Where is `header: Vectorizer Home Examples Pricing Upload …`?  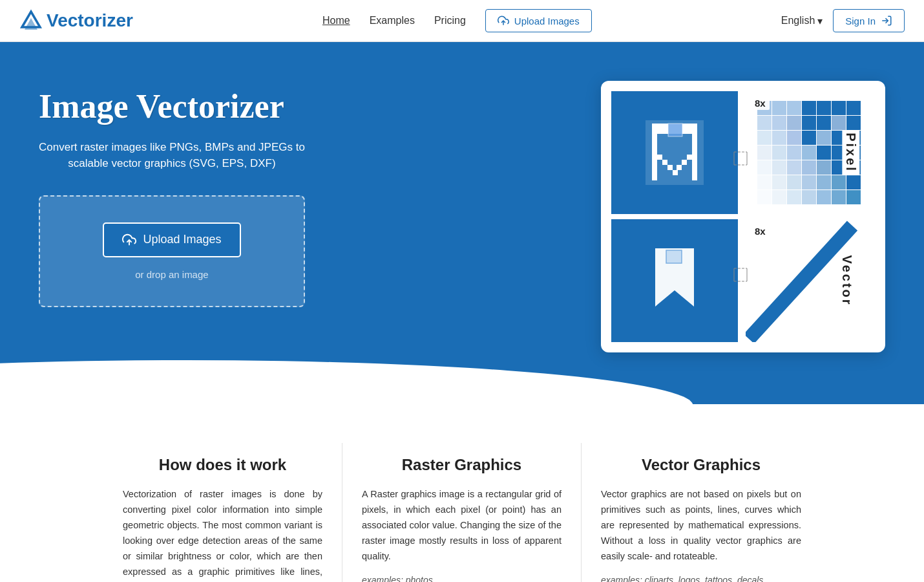 header: Vectorizer Home Examples Pricing Upload … is located at coordinates (462, 21).